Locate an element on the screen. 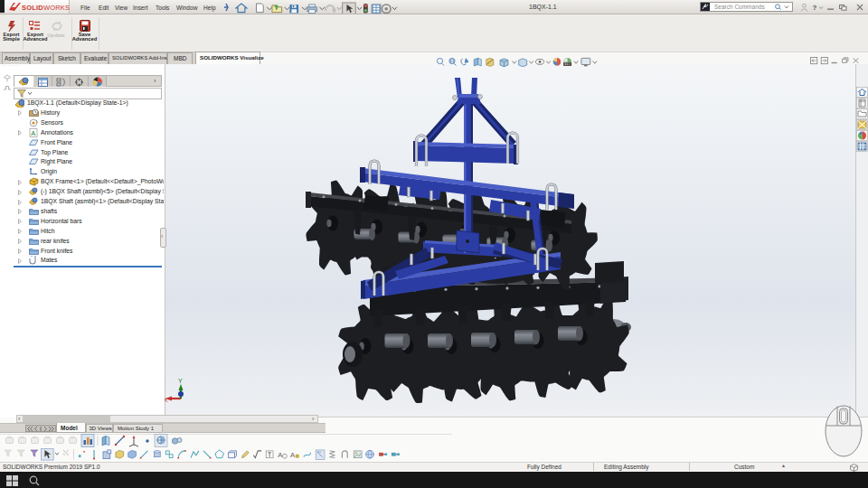 Image resolution: width=868 pixels, height=488 pixels. svg-text: Y is located at coordinates (181, 381).